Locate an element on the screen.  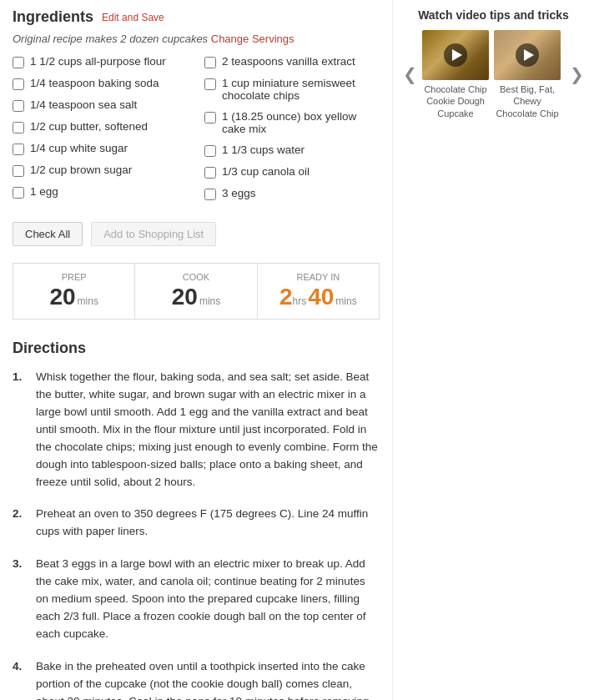
ingredients-header: Ingredients Edit and Save is located at coordinates (196, 17).